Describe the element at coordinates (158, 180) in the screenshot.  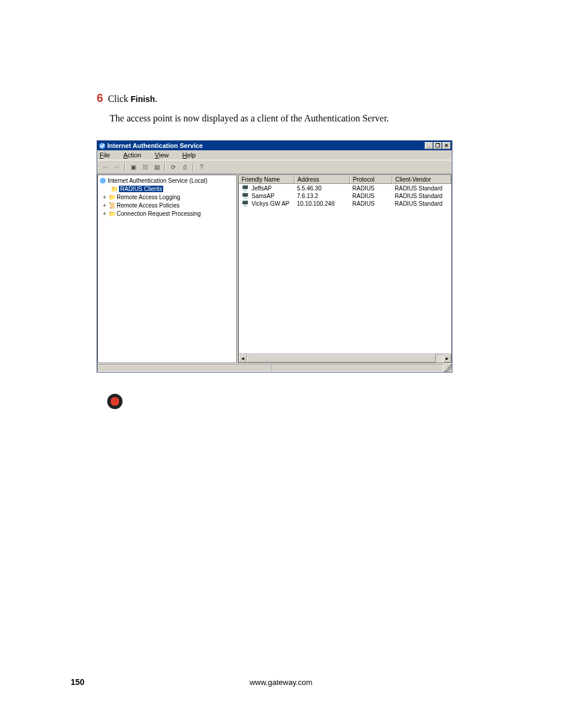
I see `tree-root-label: Internet Authentication Service (Local)` at that location.